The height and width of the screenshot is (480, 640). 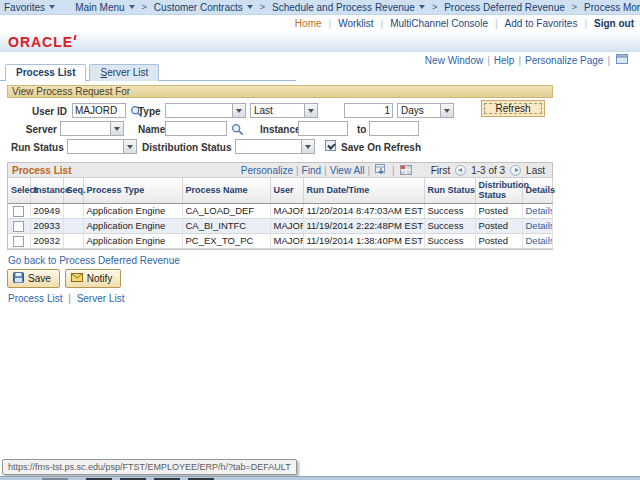 I want to click on run-status-select, so click(x=102, y=146).